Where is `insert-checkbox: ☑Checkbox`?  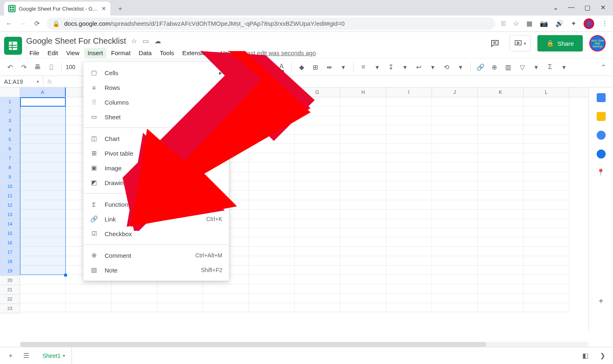
insert-checkbox: ☑Checkbox is located at coordinates (156, 234).